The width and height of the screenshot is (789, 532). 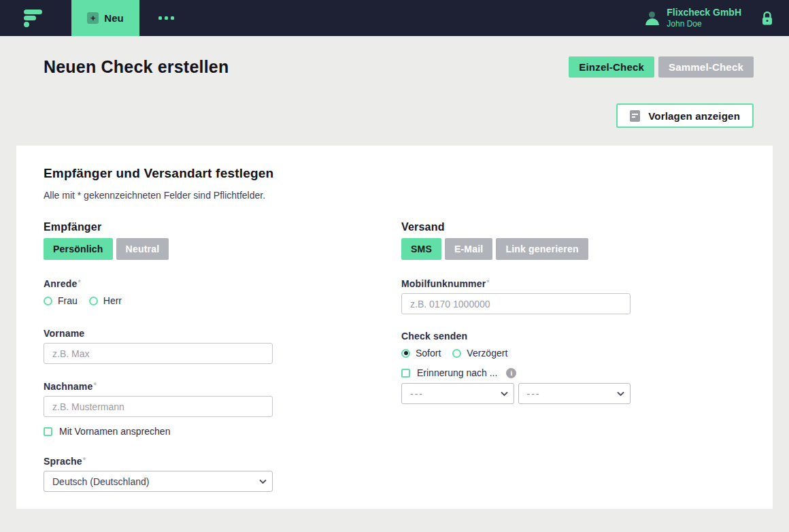 I want to click on radio-verzoegert: Verzögert, so click(x=480, y=353).